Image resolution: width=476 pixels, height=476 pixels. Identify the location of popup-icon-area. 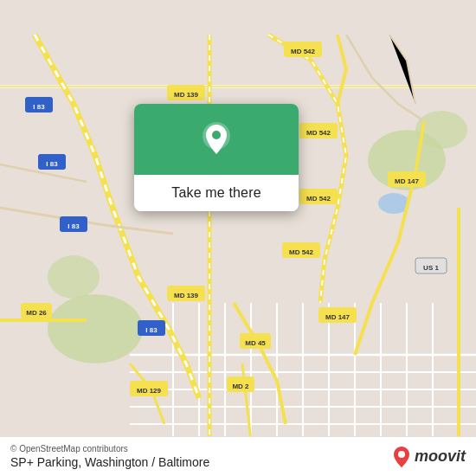
(216, 139).